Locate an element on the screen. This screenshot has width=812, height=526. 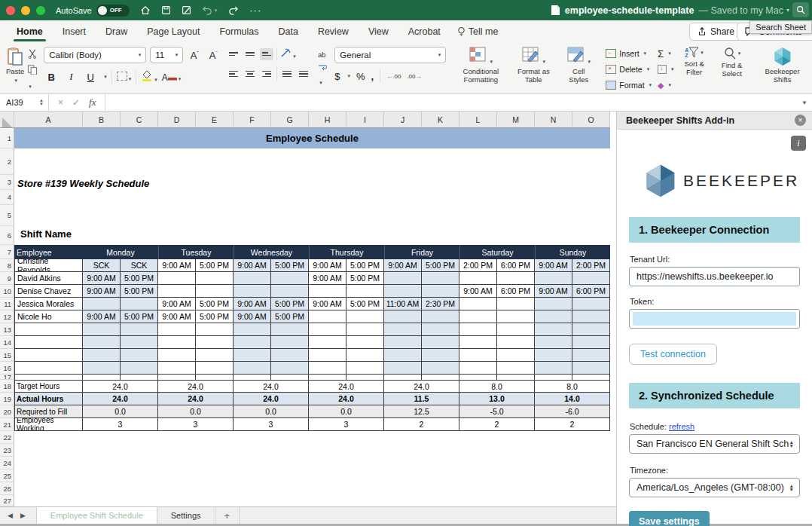
align-left-icon is located at coordinates (234, 74).